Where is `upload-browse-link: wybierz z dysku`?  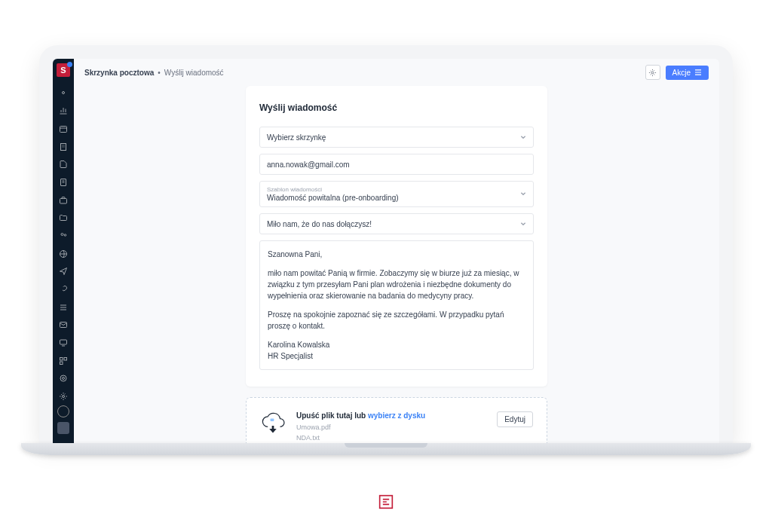 upload-browse-link: wybierz z dysku is located at coordinates (397, 416).